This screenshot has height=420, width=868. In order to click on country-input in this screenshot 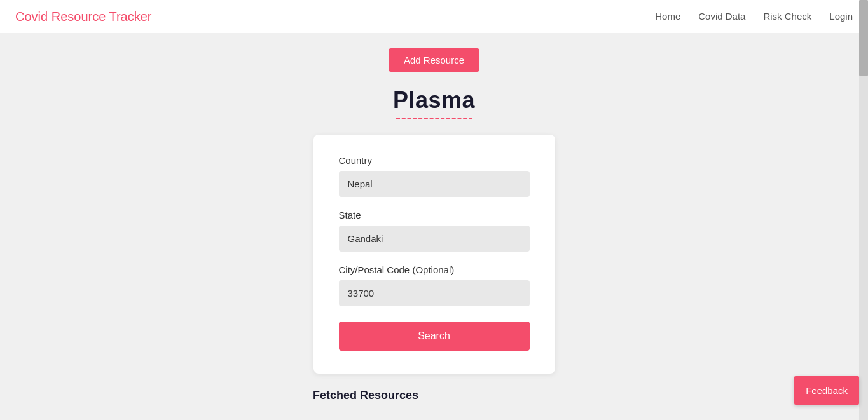, I will do `click(434, 184)`.